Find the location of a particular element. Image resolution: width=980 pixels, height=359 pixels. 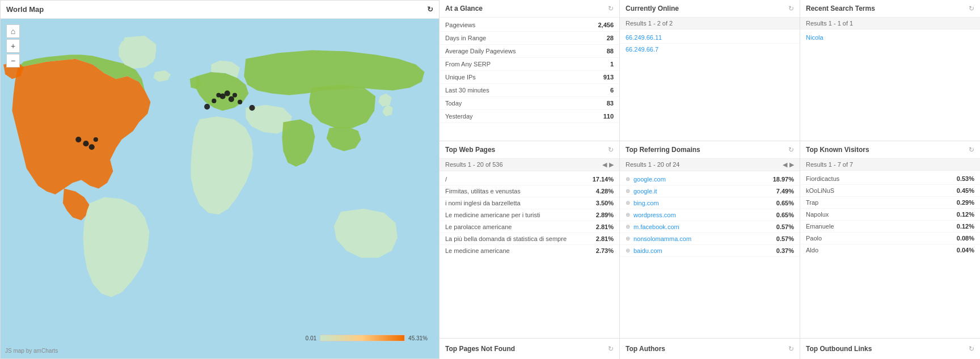

top-known-visitors-title: Top Known Visitors is located at coordinates (838, 150).